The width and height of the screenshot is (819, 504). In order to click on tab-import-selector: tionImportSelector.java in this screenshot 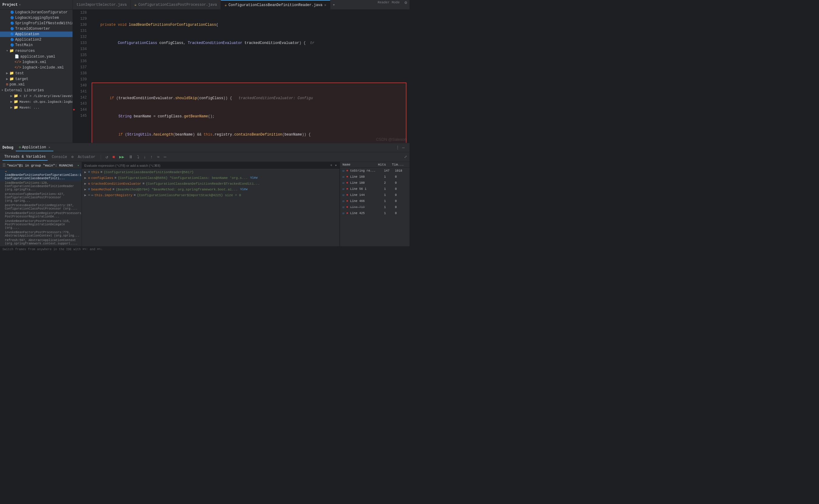, I will do `click(102, 5)`.